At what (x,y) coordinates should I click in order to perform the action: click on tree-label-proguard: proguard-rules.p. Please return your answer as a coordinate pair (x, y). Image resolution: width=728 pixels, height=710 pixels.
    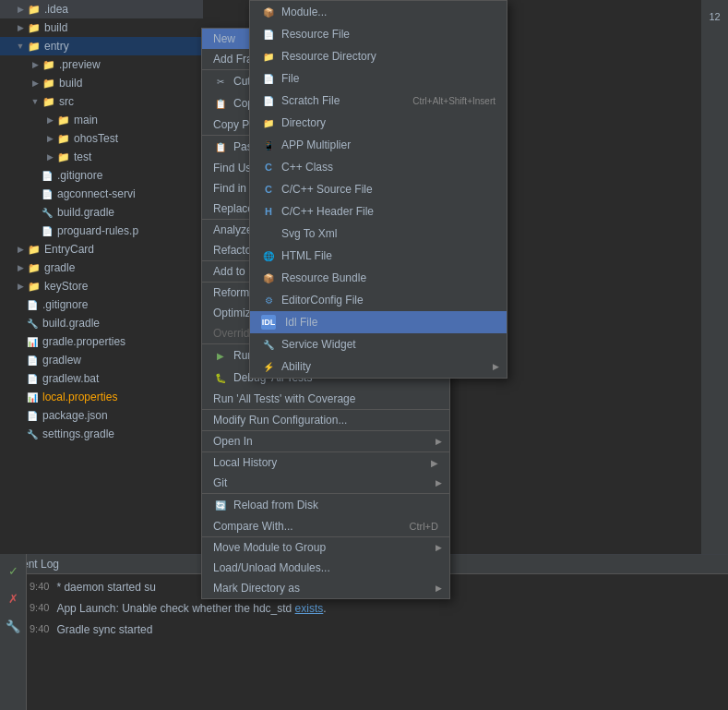
    Looking at the image, I should click on (98, 231).